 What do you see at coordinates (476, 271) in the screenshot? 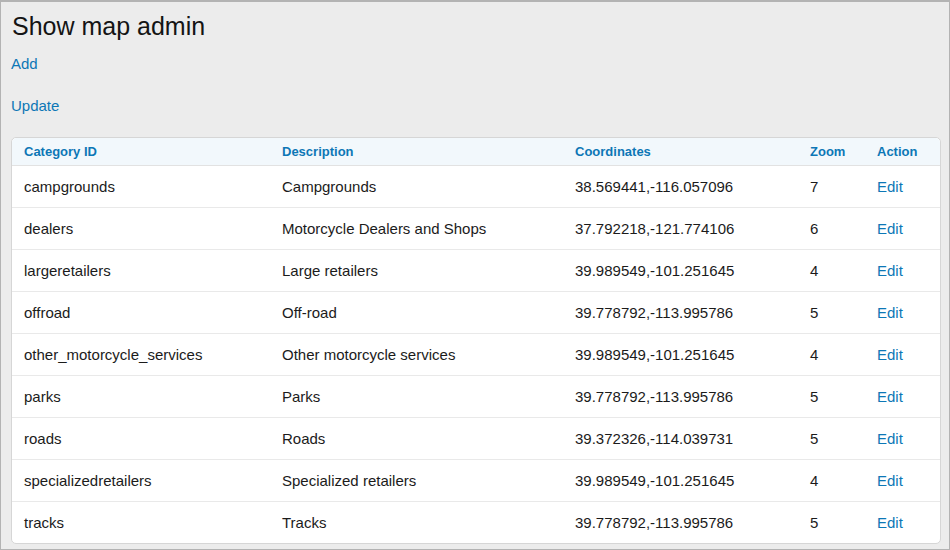
I see `table-row: largeretailers Large retailers 39.989549…` at bounding box center [476, 271].